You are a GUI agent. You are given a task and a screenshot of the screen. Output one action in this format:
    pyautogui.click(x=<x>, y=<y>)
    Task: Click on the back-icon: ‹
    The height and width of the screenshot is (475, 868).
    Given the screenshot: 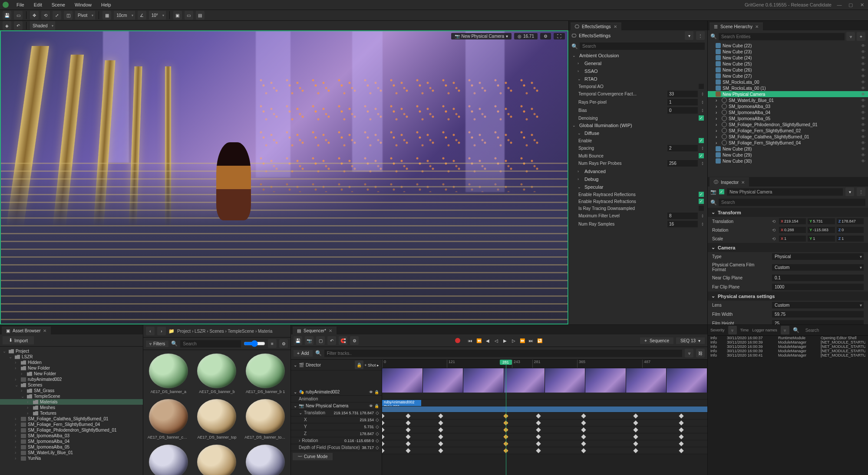 What is the action you would take?
    pyautogui.click(x=150, y=331)
    